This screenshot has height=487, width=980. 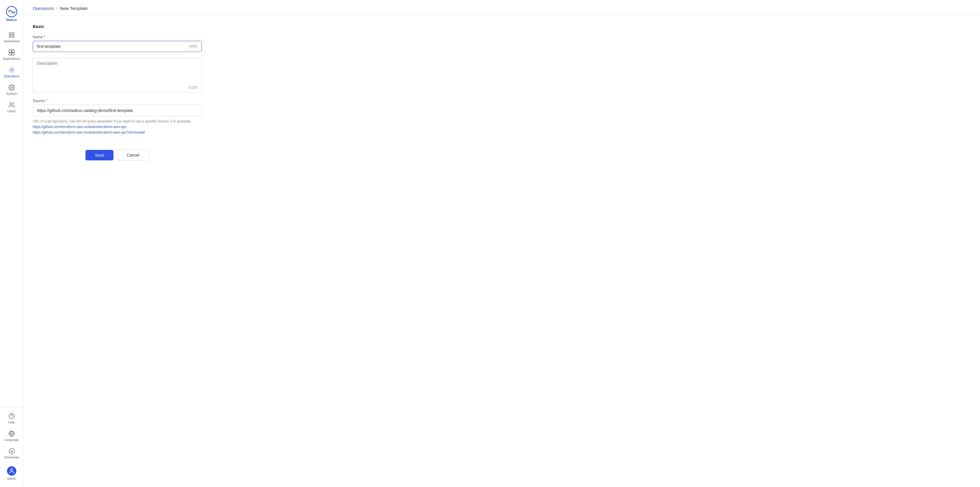 What do you see at coordinates (193, 46) in the screenshot?
I see `name-count: 14/63` at bounding box center [193, 46].